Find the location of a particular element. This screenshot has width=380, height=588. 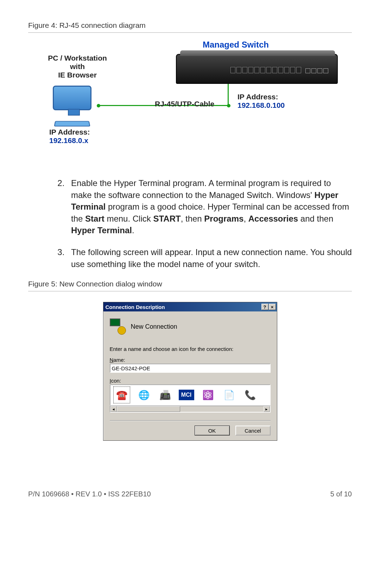

t: , then is located at coordinates (193, 218).